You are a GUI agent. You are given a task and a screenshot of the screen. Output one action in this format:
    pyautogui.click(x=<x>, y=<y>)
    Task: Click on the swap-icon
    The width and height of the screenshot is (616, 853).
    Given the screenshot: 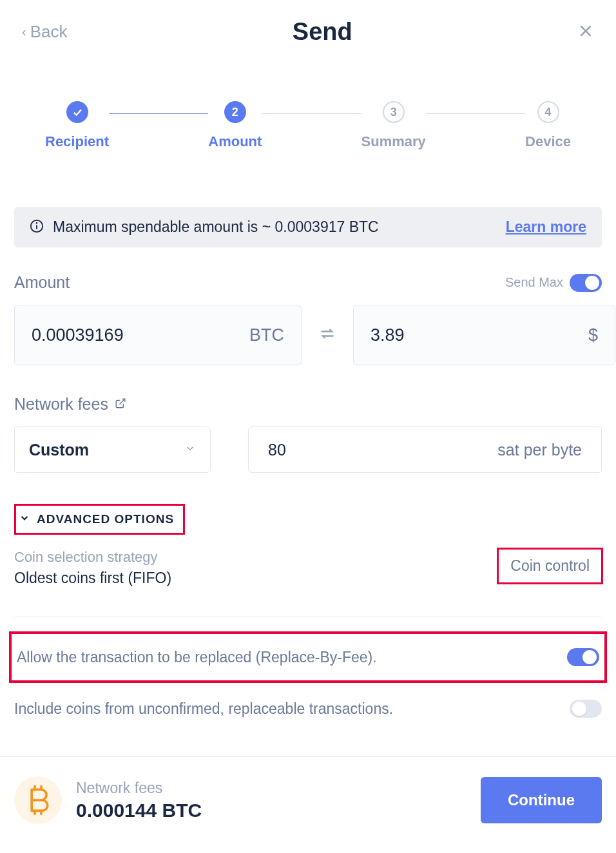 What is the action you would take?
    pyautogui.click(x=327, y=335)
    